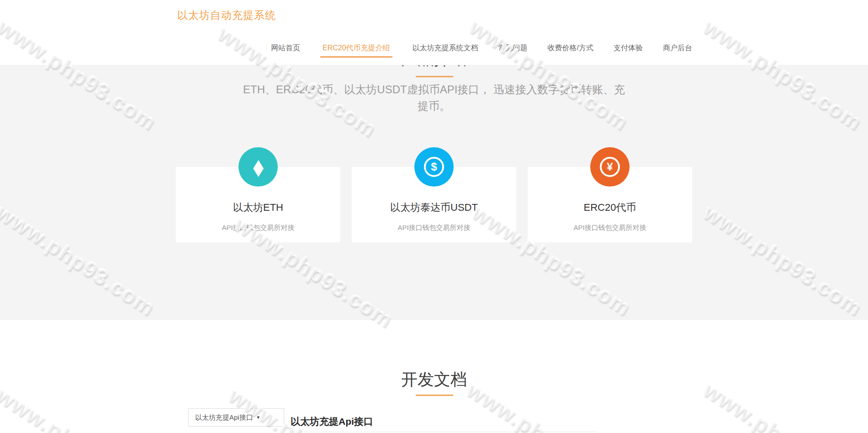 The image size is (868, 433). What do you see at coordinates (434, 167) in the screenshot?
I see `usdt-dollar-coin-icon: $` at bounding box center [434, 167].